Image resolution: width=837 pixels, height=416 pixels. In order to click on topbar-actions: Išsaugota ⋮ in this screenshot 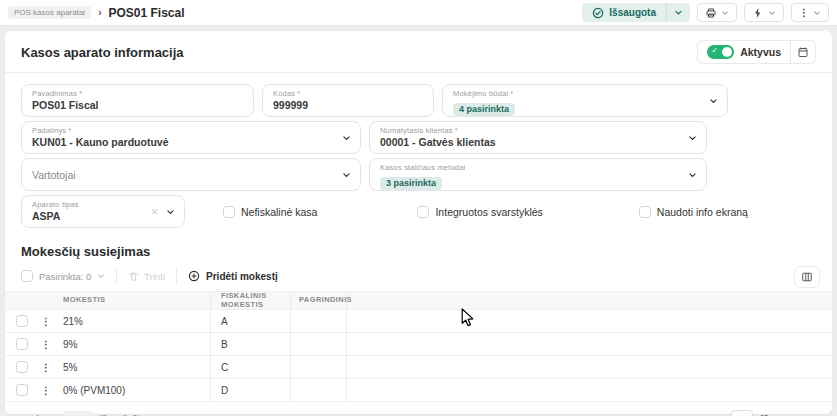, I will do `click(706, 12)`.